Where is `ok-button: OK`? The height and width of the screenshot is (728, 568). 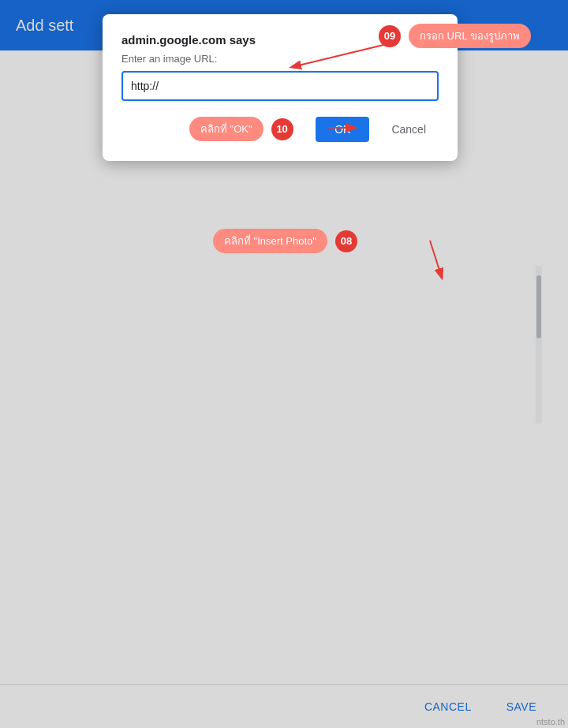 ok-button: OK is located at coordinates (342, 129).